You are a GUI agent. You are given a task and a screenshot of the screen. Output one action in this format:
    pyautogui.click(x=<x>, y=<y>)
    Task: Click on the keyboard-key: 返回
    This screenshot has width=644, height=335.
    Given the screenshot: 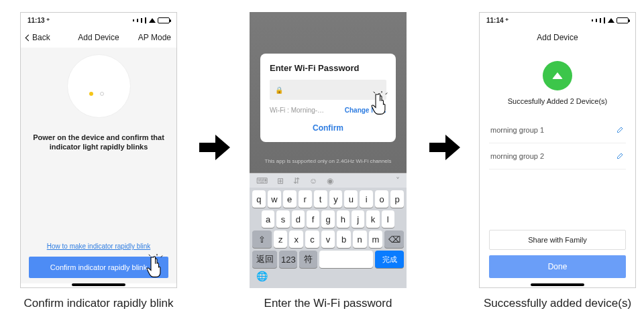 What is the action you would take?
    pyautogui.click(x=264, y=259)
    